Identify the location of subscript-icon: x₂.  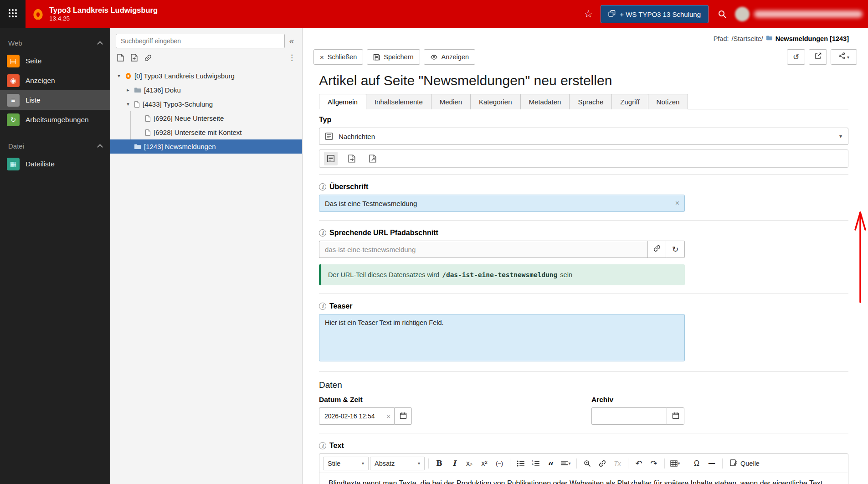
(469, 463).